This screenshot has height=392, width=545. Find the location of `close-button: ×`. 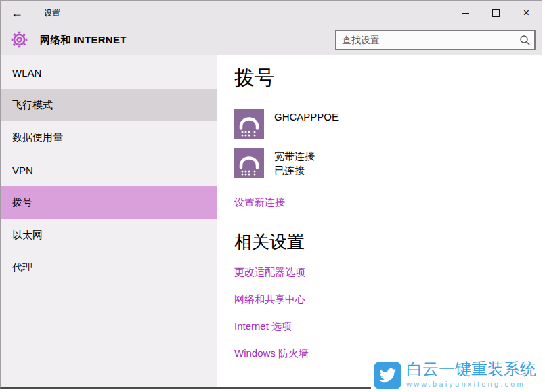

close-button: × is located at coordinates (527, 13).